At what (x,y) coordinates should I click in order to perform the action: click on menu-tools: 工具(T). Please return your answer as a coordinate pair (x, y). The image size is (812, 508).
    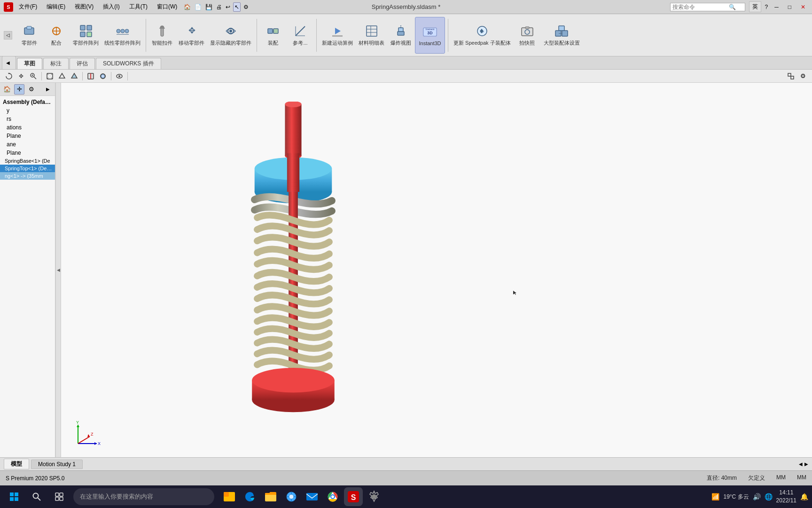
    Looking at the image, I should click on (138, 7).